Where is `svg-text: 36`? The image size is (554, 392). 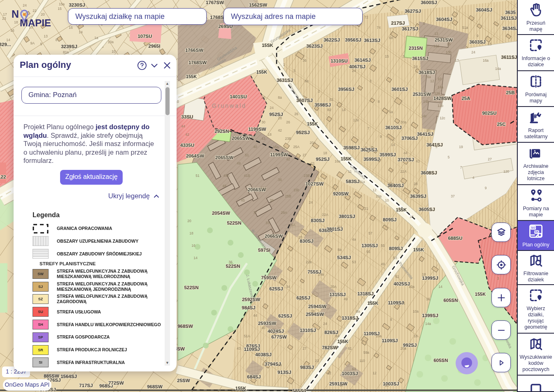
svg-text: 36 is located at coordinates (280, 180).